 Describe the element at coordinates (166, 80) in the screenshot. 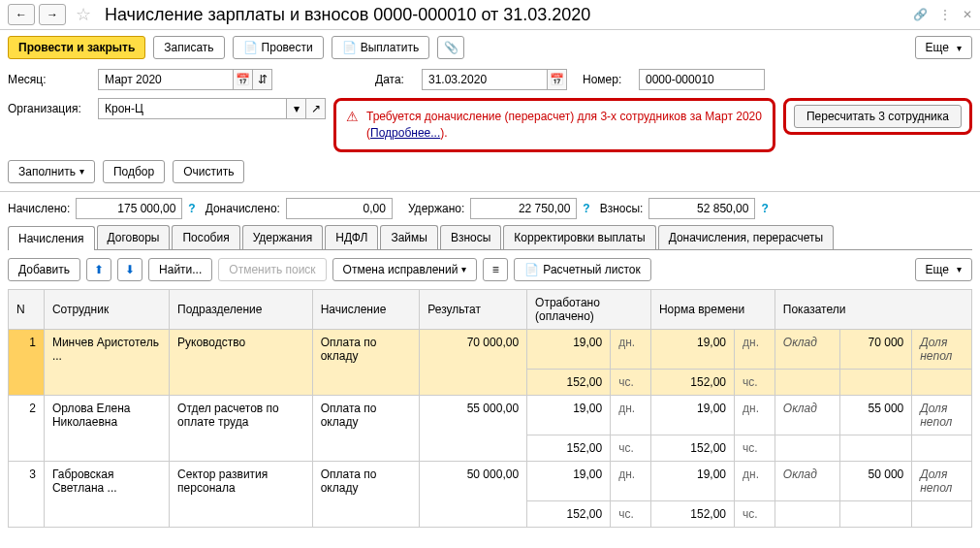

I see `month-input` at that location.